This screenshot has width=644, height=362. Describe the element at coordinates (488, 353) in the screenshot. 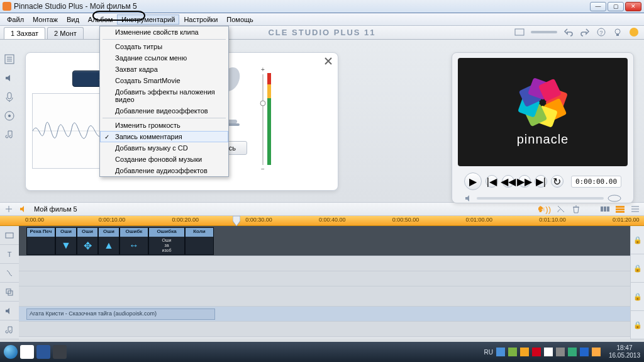

I see `language-indicator: RU` at that location.